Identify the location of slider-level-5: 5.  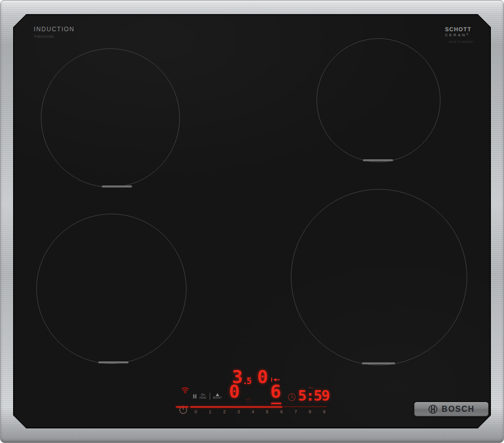
(267, 412).